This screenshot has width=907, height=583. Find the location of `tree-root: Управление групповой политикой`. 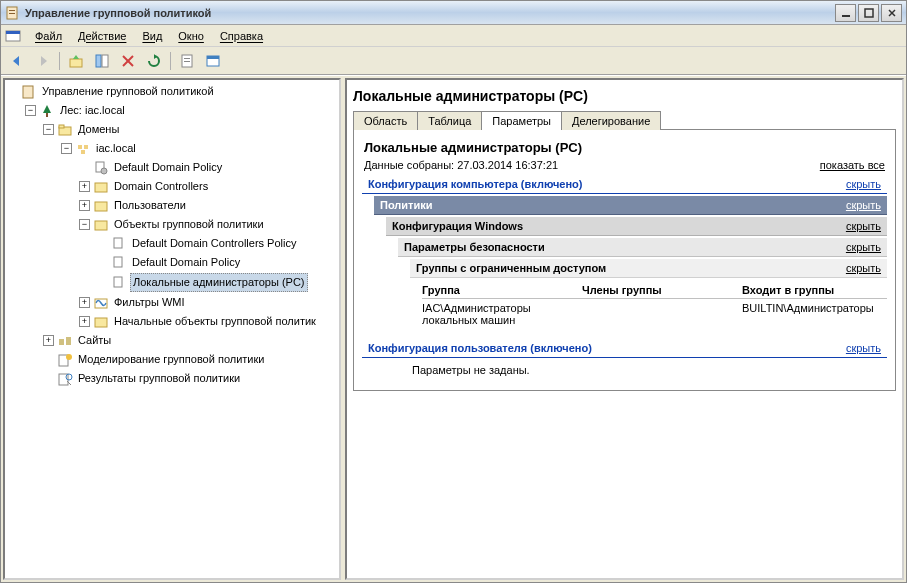

tree-root: Управление групповой политикой is located at coordinates (172, 92).